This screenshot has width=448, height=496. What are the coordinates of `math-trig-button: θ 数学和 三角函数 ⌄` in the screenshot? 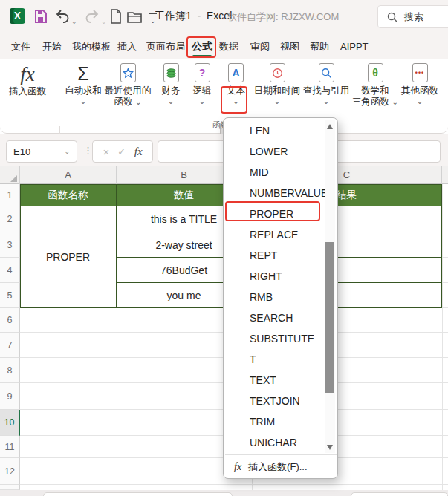 It's located at (375, 90).